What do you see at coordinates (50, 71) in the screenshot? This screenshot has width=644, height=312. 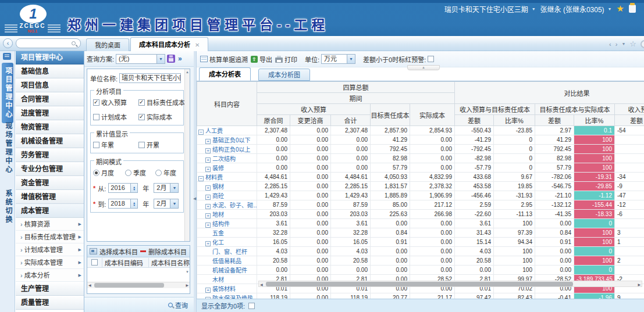 I see `sidebar-item: 基础信息` at bounding box center [50, 71].